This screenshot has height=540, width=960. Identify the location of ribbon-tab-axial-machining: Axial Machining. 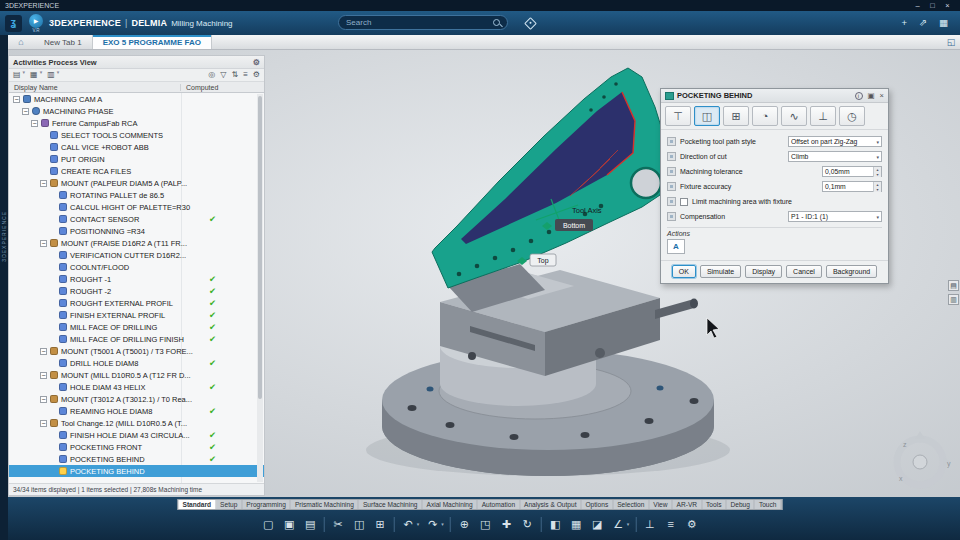
(450, 504).